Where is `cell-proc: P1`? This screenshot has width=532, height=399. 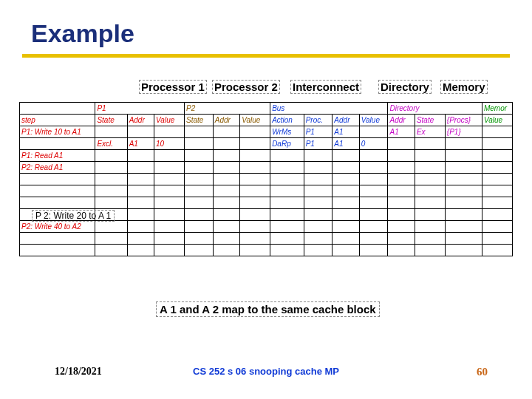
cell-proc: P1 is located at coordinates (318, 144).